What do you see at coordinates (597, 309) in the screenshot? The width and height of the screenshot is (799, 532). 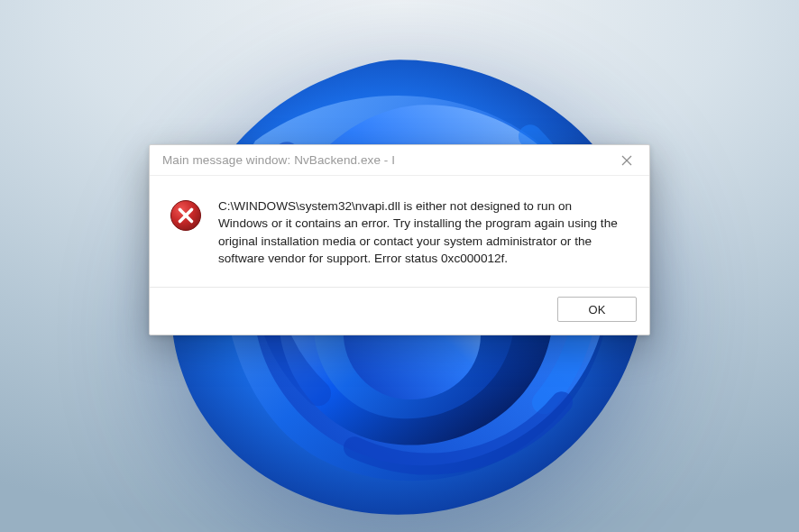 I see `ok-button: OK` at bounding box center [597, 309].